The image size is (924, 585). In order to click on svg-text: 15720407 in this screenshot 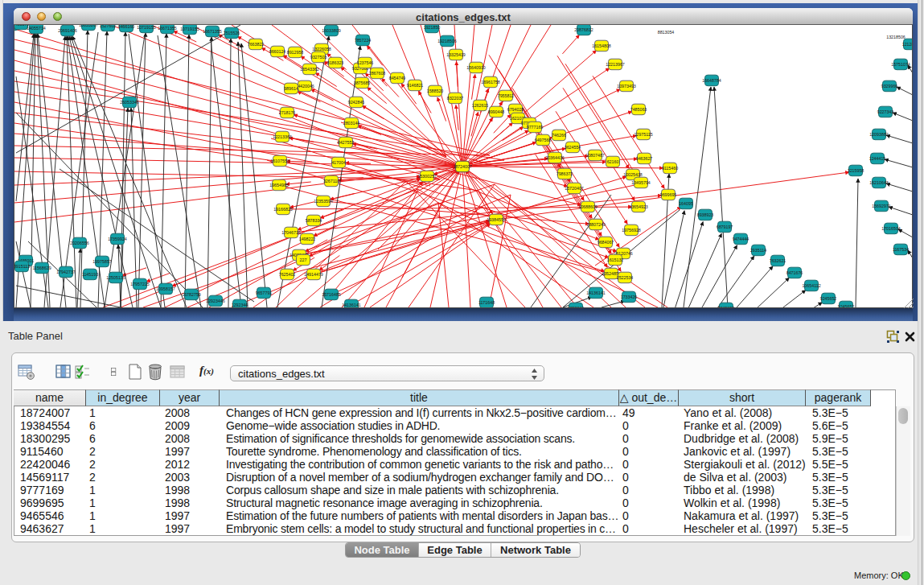, I will do `click(574, 188)`.